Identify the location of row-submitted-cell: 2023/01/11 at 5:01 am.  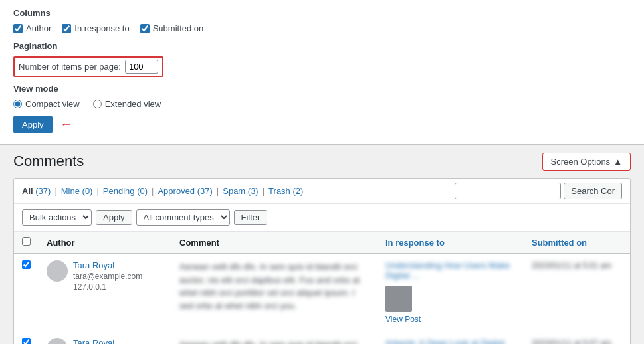
(577, 292).